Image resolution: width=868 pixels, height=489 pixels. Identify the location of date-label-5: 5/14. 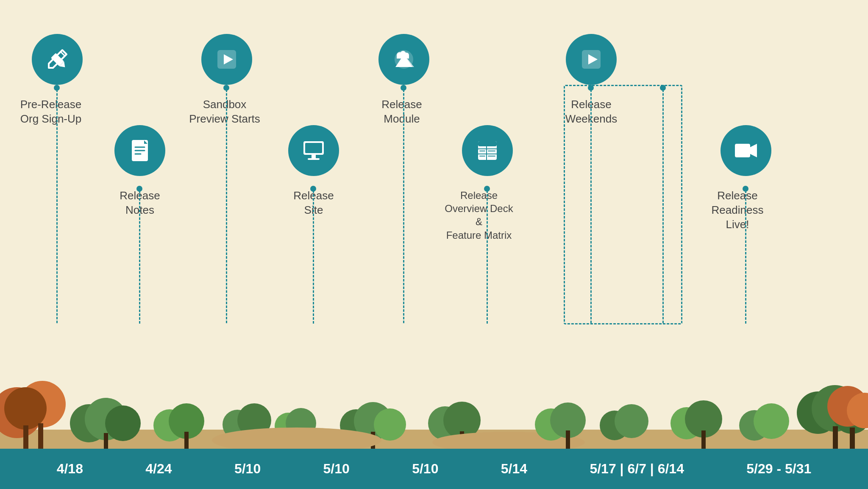
(514, 469).